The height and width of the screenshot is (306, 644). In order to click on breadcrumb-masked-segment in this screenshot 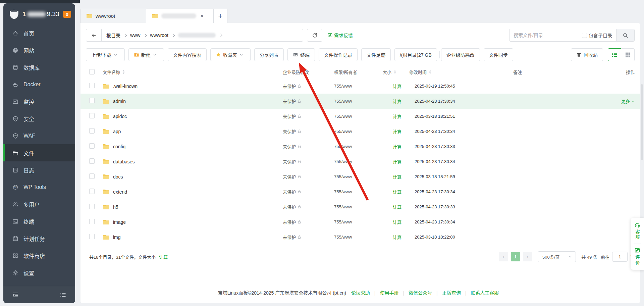, I will do `click(197, 35)`.